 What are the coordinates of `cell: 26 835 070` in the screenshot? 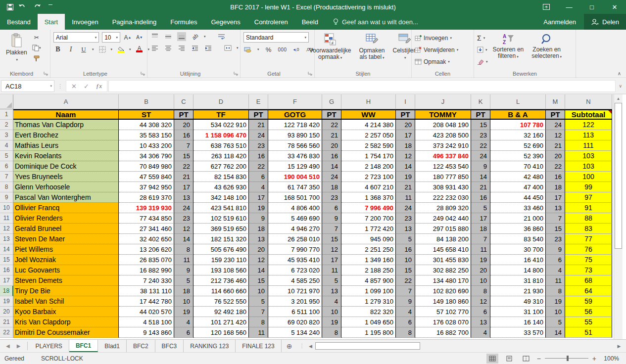 It's located at (146, 260).